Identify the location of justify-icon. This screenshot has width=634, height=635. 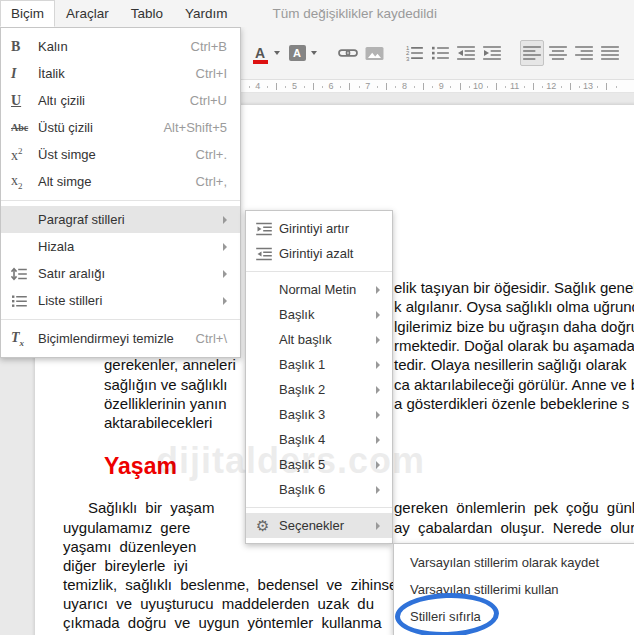
(610, 53).